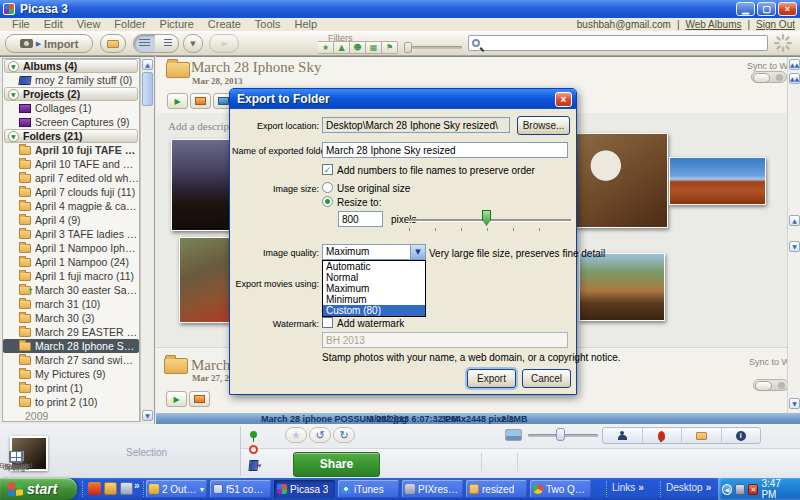 This screenshot has height=500, width=800. I want to click on sidebar-item: March 27 sand swimmer baby ..., so click(71, 360).